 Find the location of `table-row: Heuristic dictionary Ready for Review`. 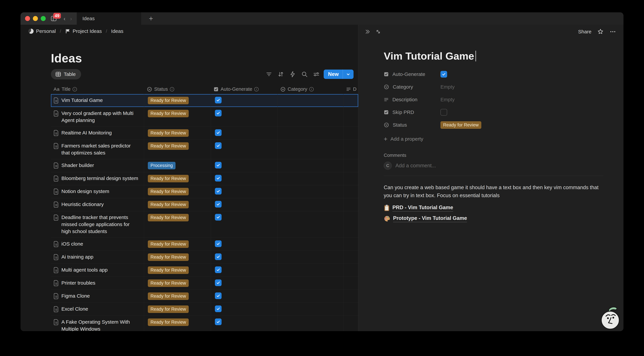

table-row: Heuristic dictionary Ready for Review is located at coordinates (204, 205).